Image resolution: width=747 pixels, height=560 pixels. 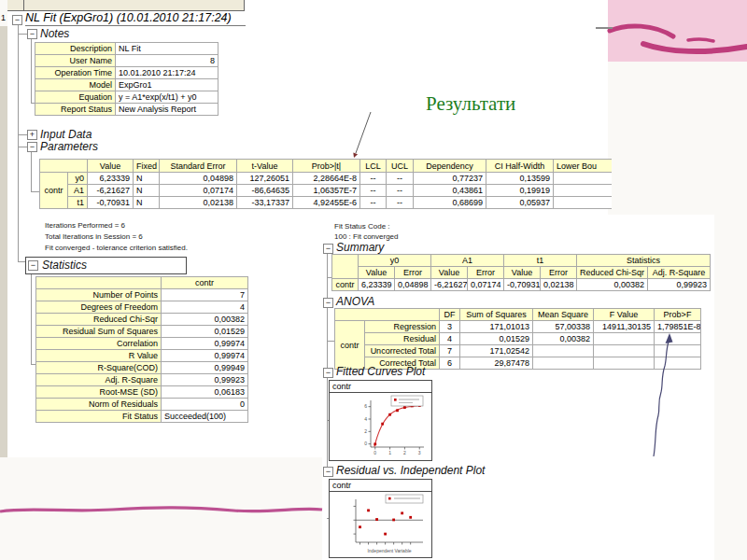 What do you see at coordinates (142, 416) in the screenshot?
I see `table-row: Fit StatusSucceeded(100)` at bounding box center [142, 416].